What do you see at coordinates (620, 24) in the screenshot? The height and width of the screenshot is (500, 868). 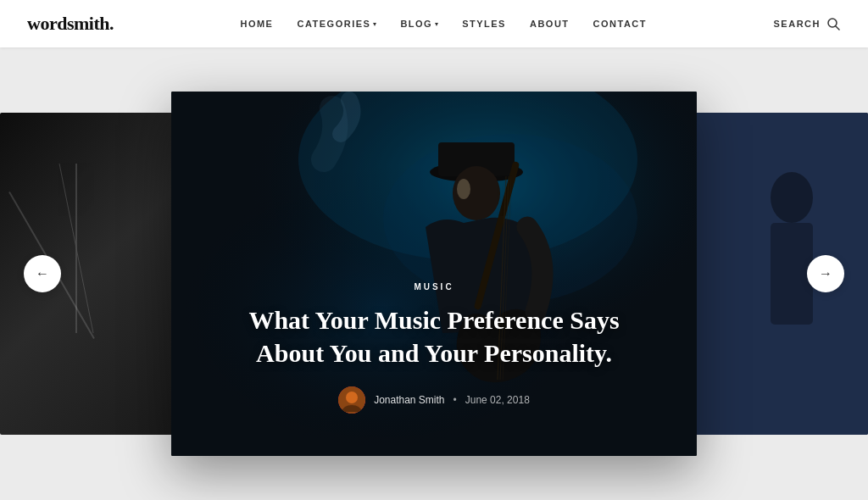 I see `nav-contact: CONTACT` at bounding box center [620, 24].